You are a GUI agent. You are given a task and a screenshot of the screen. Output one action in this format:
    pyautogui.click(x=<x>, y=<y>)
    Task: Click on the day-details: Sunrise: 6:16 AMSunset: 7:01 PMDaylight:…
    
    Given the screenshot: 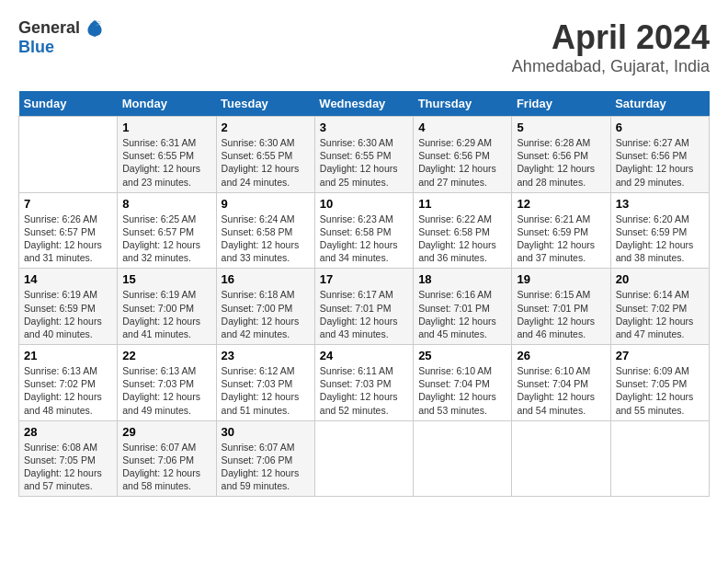 What is the action you would take?
    pyautogui.click(x=462, y=315)
    